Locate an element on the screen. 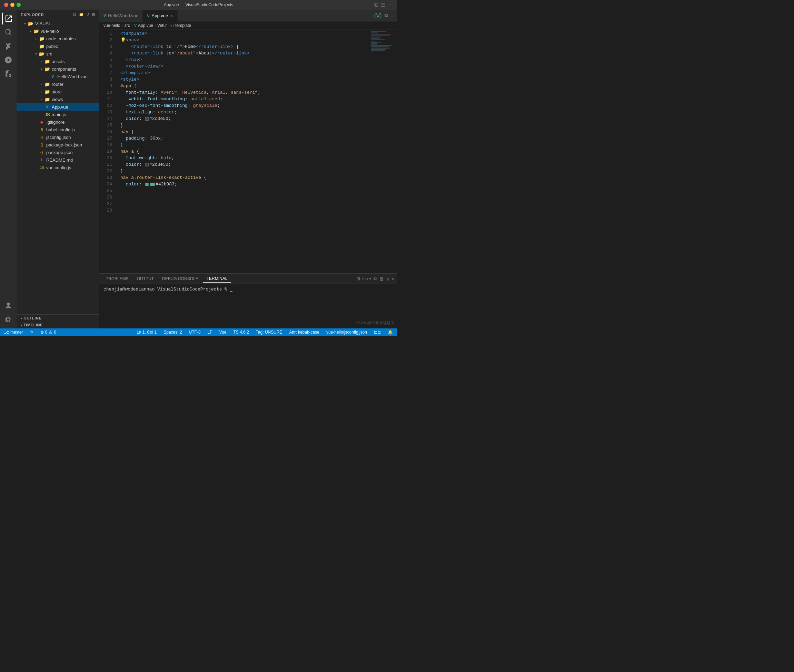  new-folder-icon: 📁 is located at coordinates (82, 14).